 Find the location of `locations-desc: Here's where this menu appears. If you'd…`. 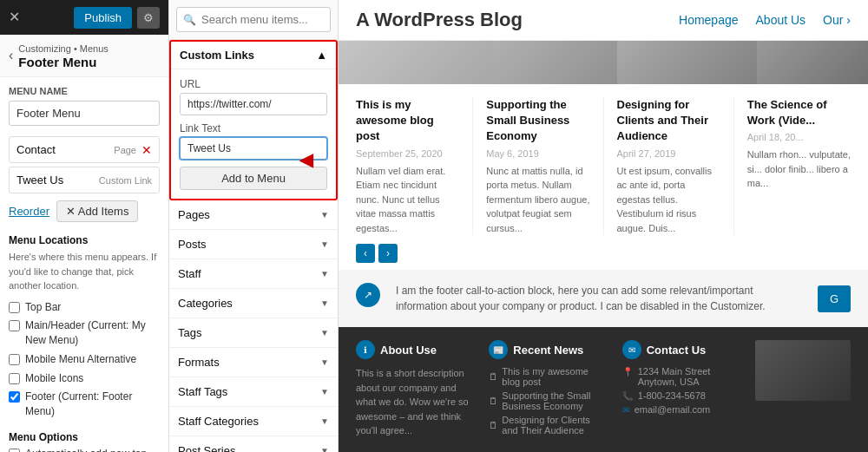

locations-desc: Here's where this menu appears. If you'd… is located at coordinates (84, 272).